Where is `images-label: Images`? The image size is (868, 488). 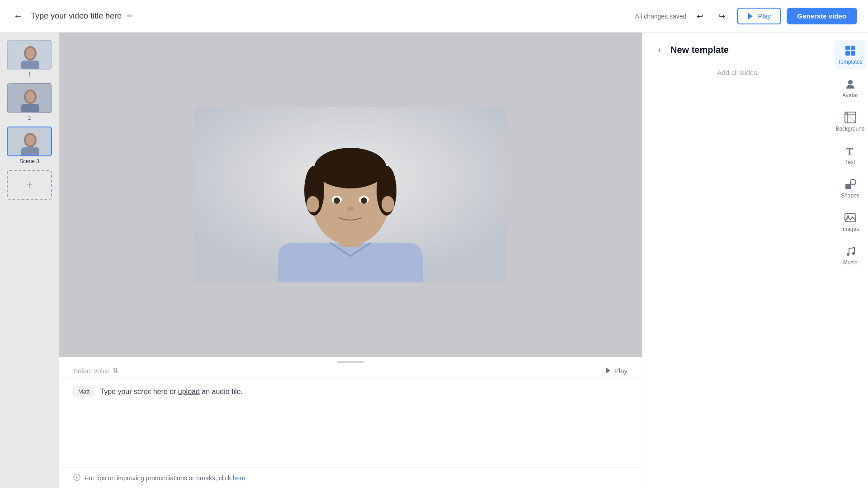
images-label: Images is located at coordinates (850, 229).